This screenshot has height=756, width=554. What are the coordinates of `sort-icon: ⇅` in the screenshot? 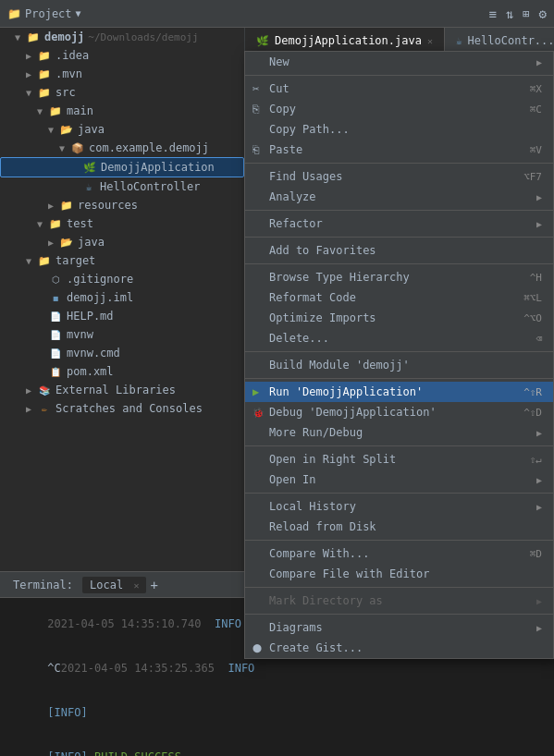 It's located at (510, 14).